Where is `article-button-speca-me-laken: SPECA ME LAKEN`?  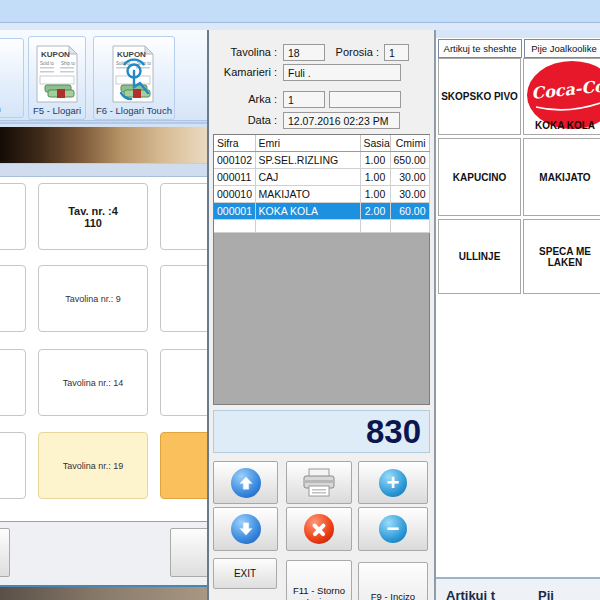 article-button-speca-me-laken: SPECA ME LAKEN is located at coordinates (562, 256).